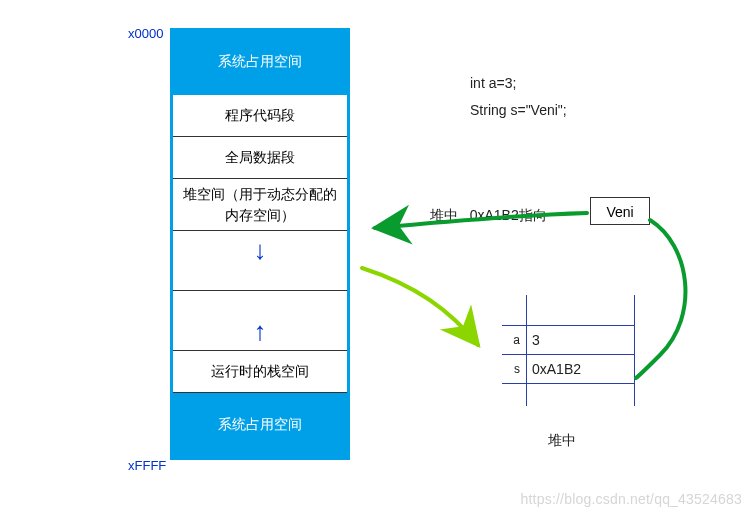 Image resolution: width=746 pixels, height=511 pixels. Describe the element at coordinates (488, 216) in the screenshot. I see `heap-pointer-caption: 堆中 0xA1B2指向` at that location.